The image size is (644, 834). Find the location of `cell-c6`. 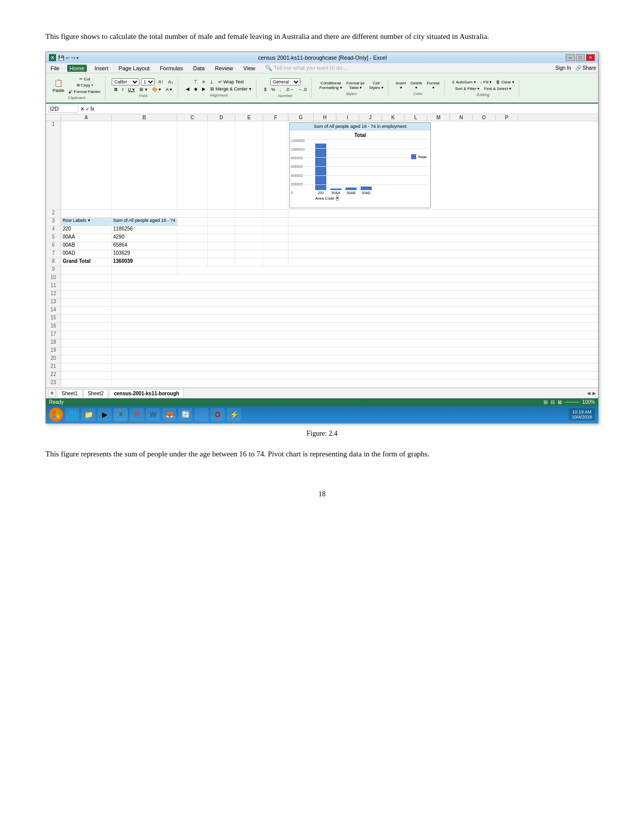

cell-c6 is located at coordinates (192, 246).